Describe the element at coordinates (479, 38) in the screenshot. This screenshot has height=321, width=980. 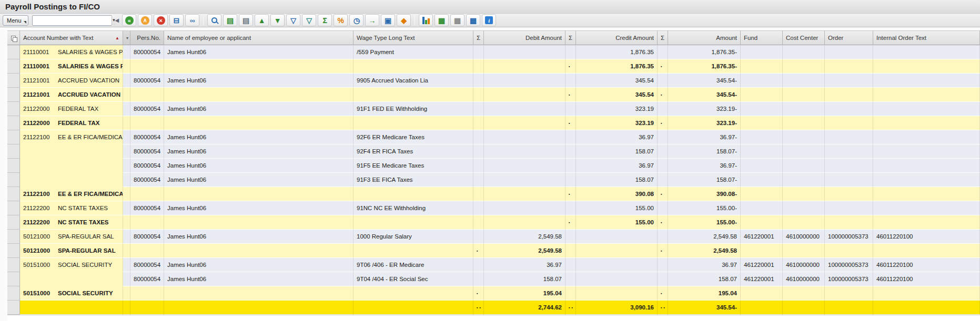
I see `column-header-sigma_debit: Σ` at that location.